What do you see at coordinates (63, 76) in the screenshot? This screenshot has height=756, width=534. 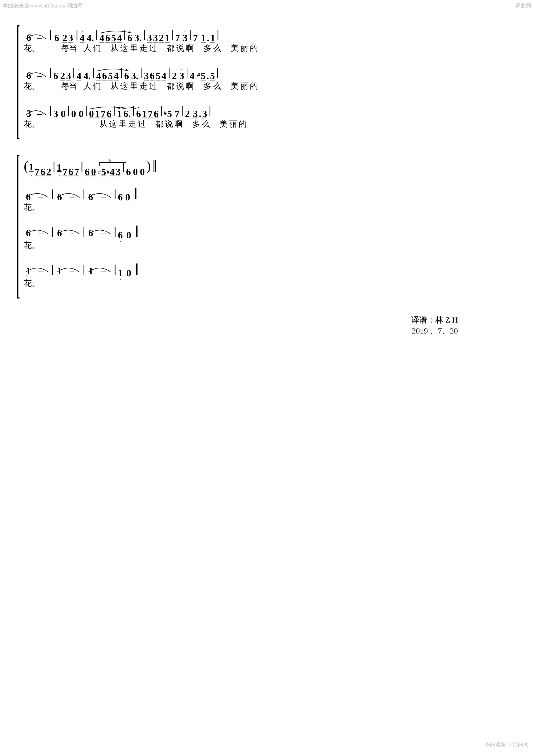 I see `note-2v2: 2` at bounding box center [63, 76].